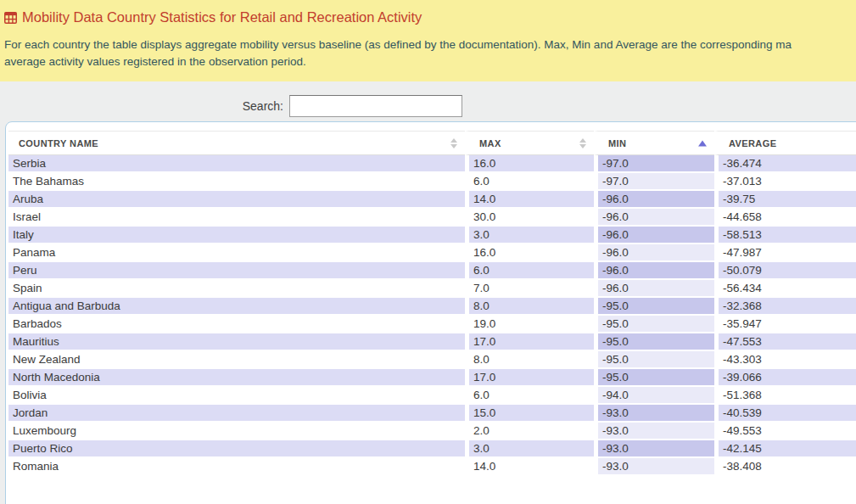  What do you see at coordinates (237, 200) in the screenshot?
I see `country-name-cell: Aruba` at bounding box center [237, 200].